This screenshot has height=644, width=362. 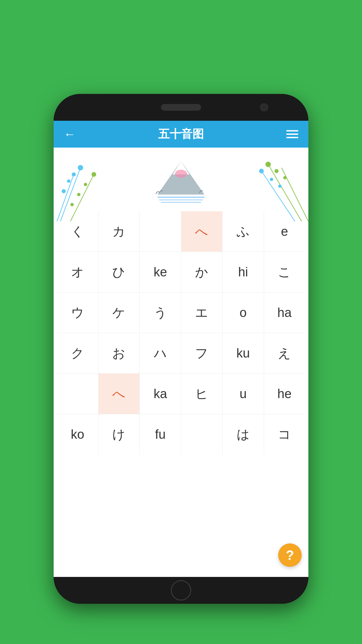 What do you see at coordinates (181, 434) in the screenshot?
I see `grid-row: koけfuはコ` at bounding box center [181, 434].